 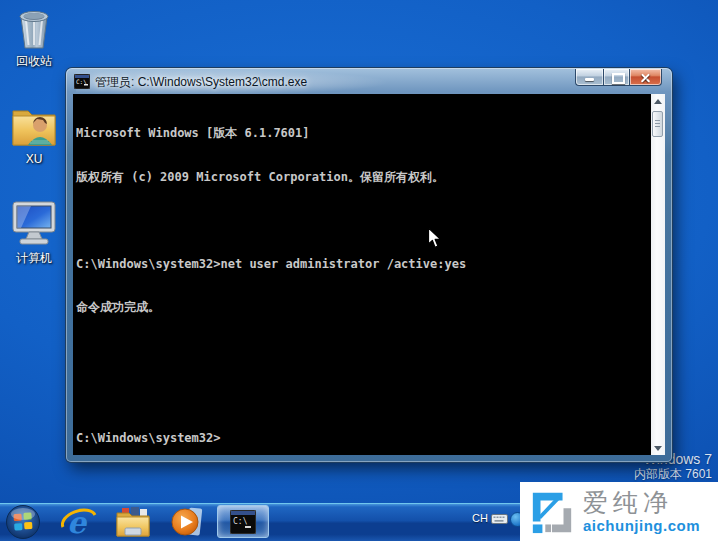 What do you see at coordinates (34, 27) in the screenshot?
I see `recycle-bin-icon` at bounding box center [34, 27].